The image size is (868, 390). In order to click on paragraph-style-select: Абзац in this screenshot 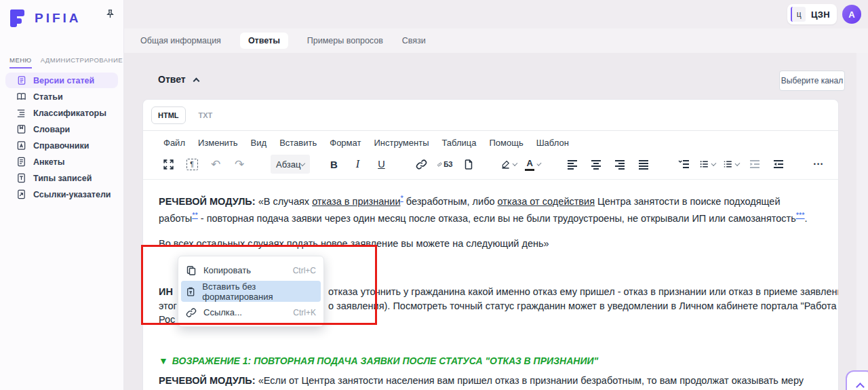, I will do `click(290, 164)`.